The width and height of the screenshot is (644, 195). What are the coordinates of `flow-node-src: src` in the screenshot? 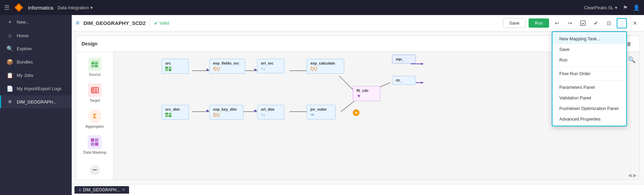 It's located at (175, 66).